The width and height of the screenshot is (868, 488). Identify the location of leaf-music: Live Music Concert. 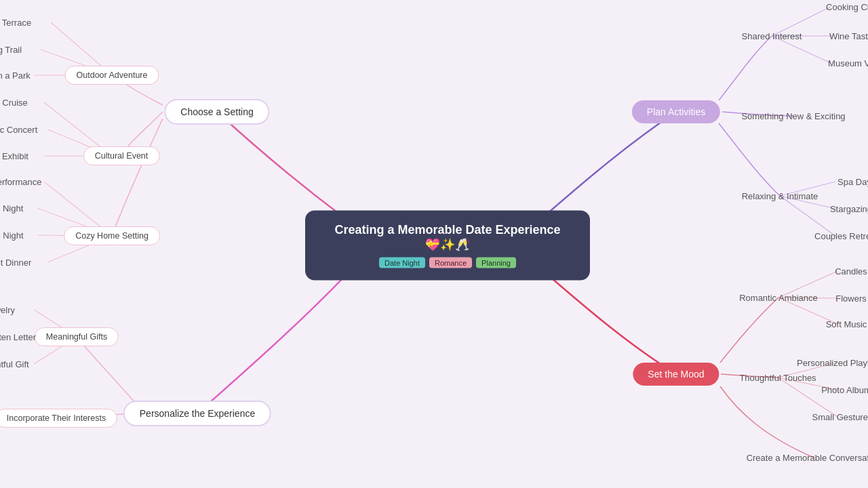
(22, 130).